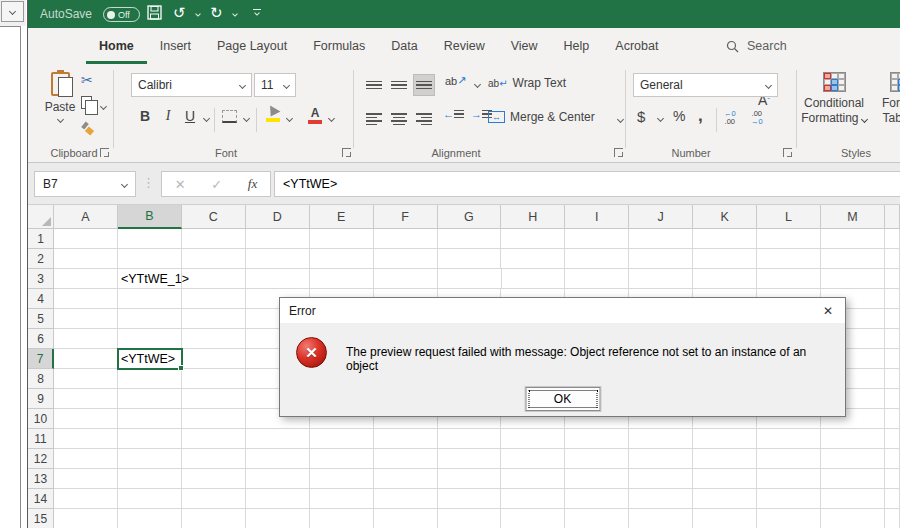 The height and width of the screenshot is (528, 900). What do you see at coordinates (273, 115) in the screenshot?
I see `fill-color-icon` at bounding box center [273, 115].